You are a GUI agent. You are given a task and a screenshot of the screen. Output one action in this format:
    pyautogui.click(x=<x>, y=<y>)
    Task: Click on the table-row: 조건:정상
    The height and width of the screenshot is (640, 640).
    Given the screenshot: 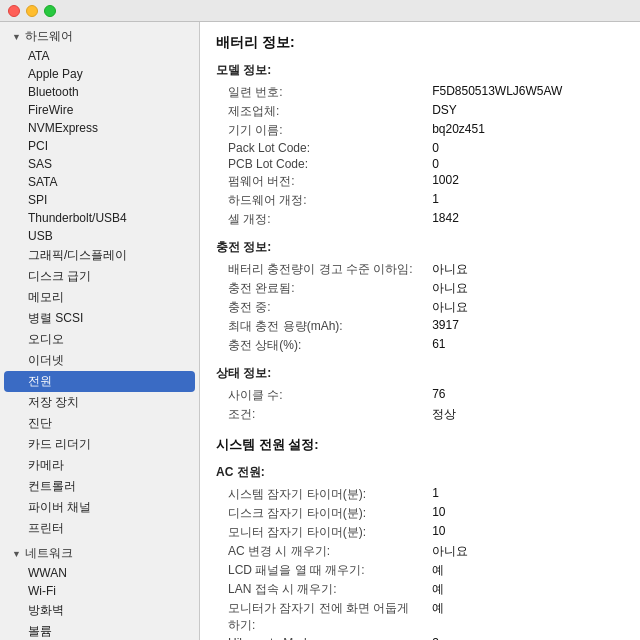 What is the action you would take?
    pyautogui.click(x=420, y=414)
    